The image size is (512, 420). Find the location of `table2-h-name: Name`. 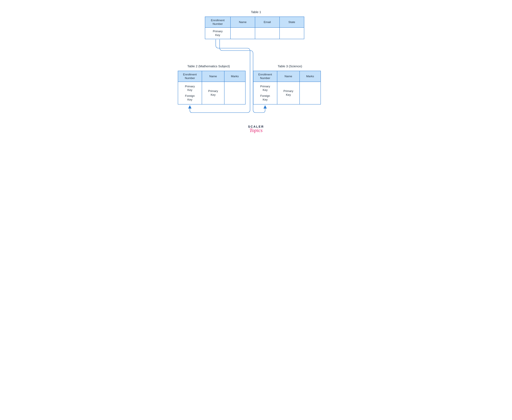

table2-h-name: Name is located at coordinates (213, 76).